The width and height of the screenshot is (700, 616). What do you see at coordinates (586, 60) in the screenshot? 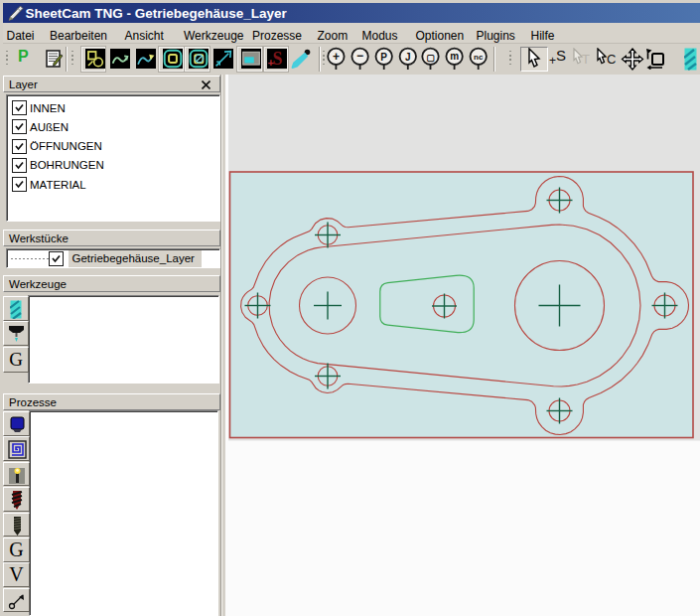
I see `svg-text: T` at bounding box center [586, 60].